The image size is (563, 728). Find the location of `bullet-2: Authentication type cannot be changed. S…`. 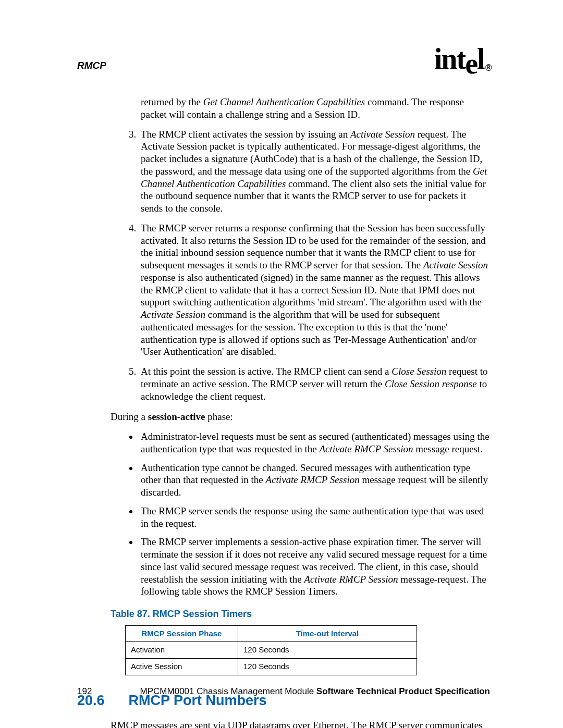

bullet-2: Authentication type cannot be changed. S… is located at coordinates (314, 480).